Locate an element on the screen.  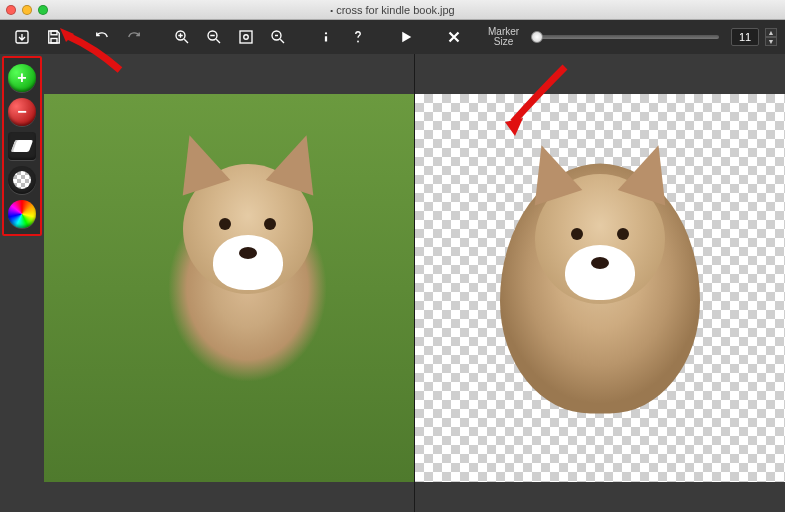
play-icon is located at coordinates (406, 37).